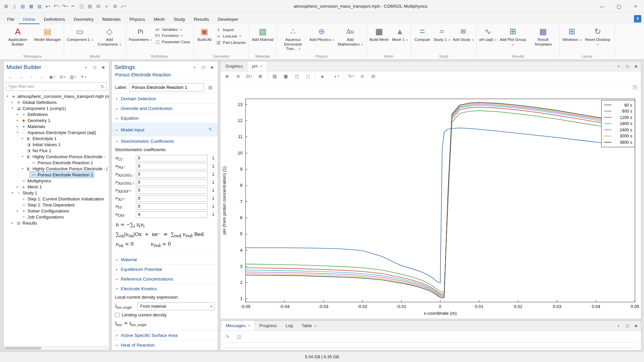 The width and height of the screenshot is (644, 362). Describe the element at coordinates (228, 19) in the screenshot. I see `menu-tab-developer: Developer` at that location.